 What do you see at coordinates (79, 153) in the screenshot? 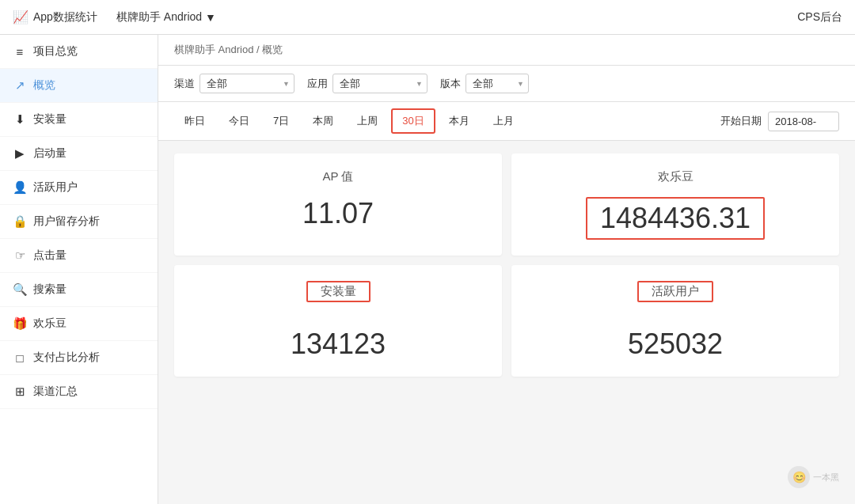
I see `sidebar-item-launches: ▶ 启动量` at bounding box center [79, 153].